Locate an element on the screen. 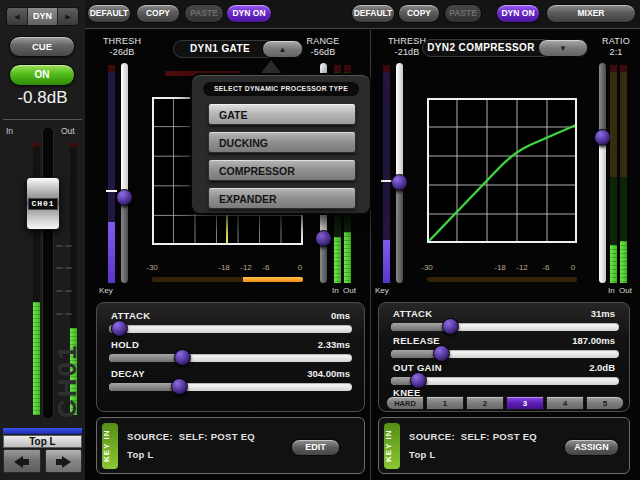  decay-slider is located at coordinates (230, 386).